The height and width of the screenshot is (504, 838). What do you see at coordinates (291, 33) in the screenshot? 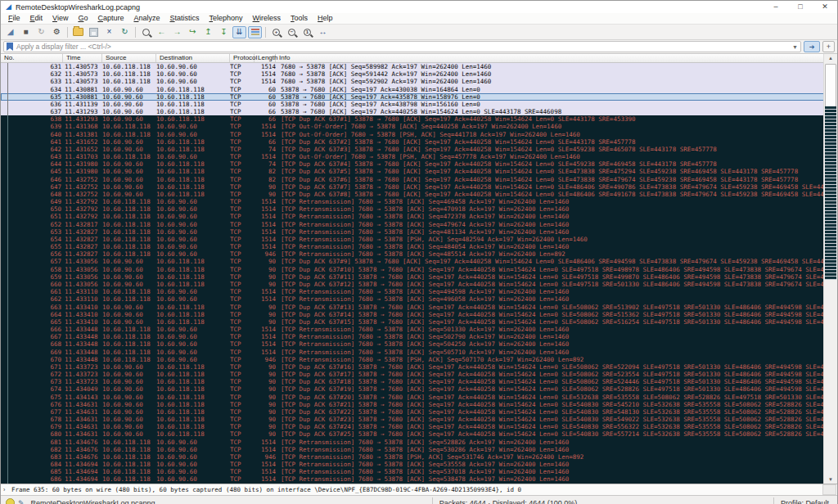
I see `zoom-out-icon: −` at bounding box center [291, 33].